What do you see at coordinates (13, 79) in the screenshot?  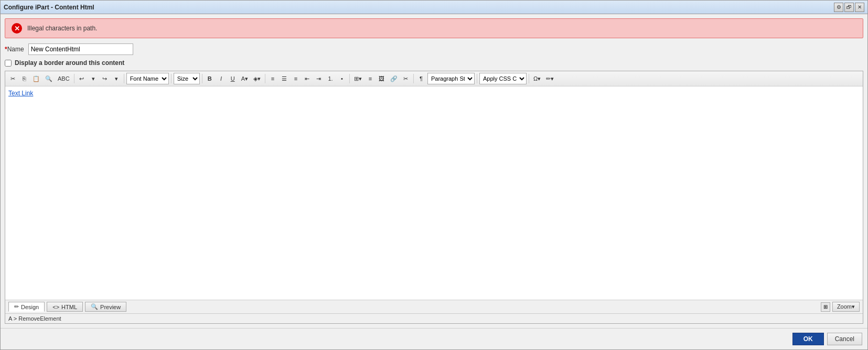 I see `cut-button: ✂` at bounding box center [13, 79].